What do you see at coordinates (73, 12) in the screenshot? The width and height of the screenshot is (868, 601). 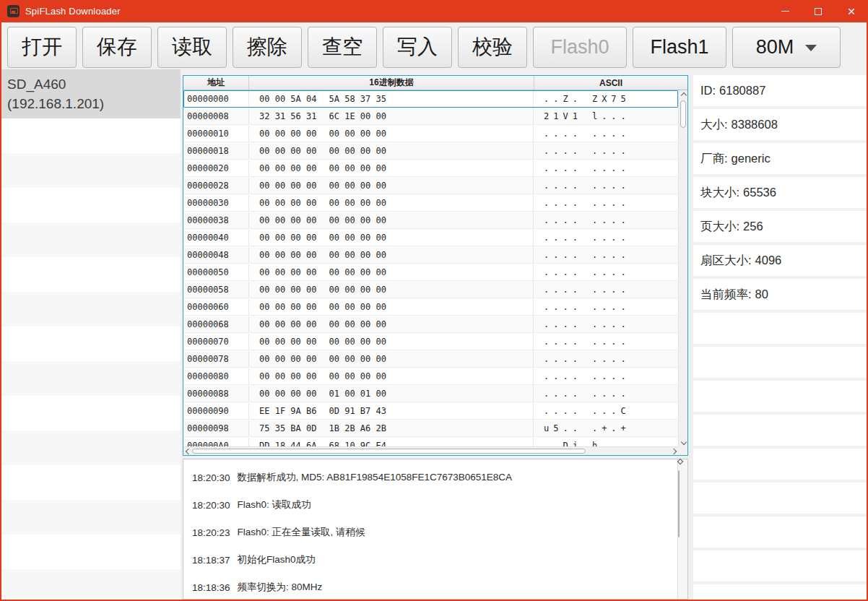 I see `window-title: SpiFLash Downloader` at bounding box center [73, 12].